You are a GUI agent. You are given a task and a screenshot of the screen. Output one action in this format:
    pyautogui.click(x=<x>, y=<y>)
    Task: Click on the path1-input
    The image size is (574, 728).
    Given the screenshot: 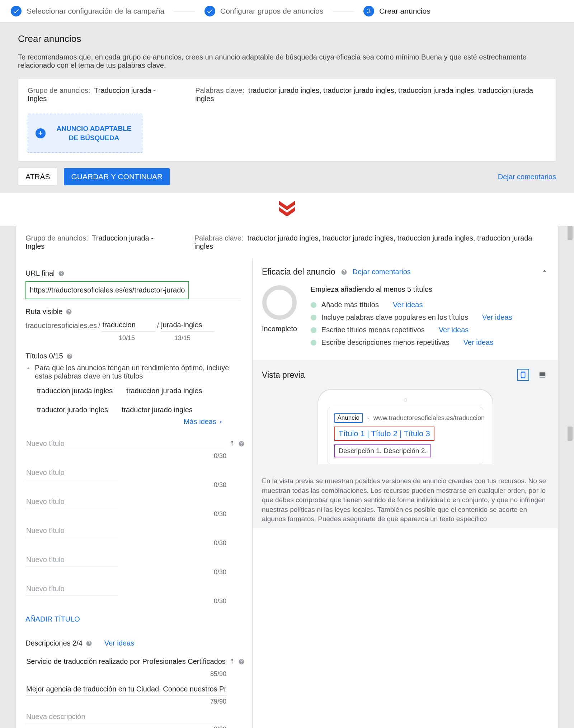 What is the action you would take?
    pyautogui.click(x=129, y=325)
    